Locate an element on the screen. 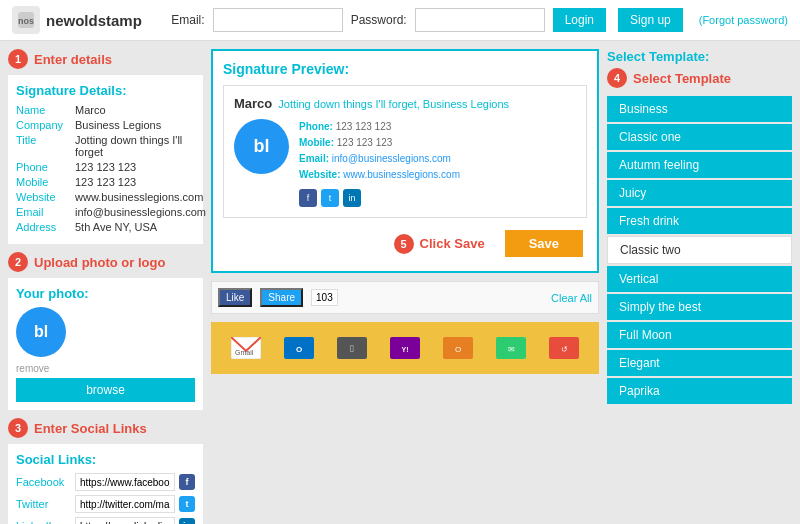 The height and width of the screenshot is (524, 800). website-field-label: Website: is located at coordinates (320, 174).